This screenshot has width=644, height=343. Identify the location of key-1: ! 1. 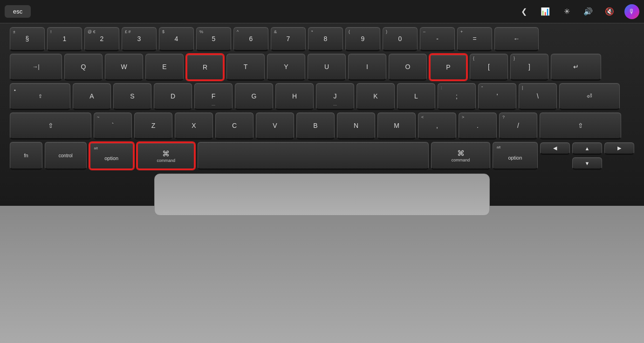
(64, 39).